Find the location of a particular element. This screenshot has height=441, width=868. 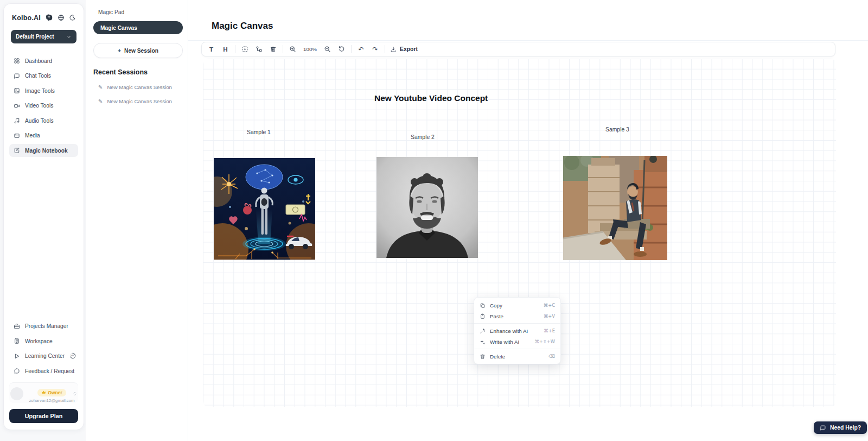

user-account-card: Owner zoharvan12@gmail.com is located at coordinates (43, 393).